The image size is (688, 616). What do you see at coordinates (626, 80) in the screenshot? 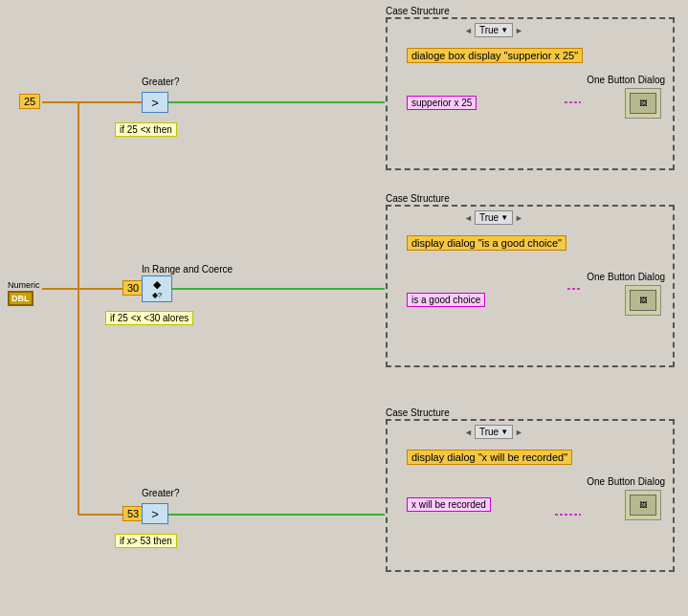
I see `case1-dialog-label: One Button Dialog` at bounding box center [626, 80].